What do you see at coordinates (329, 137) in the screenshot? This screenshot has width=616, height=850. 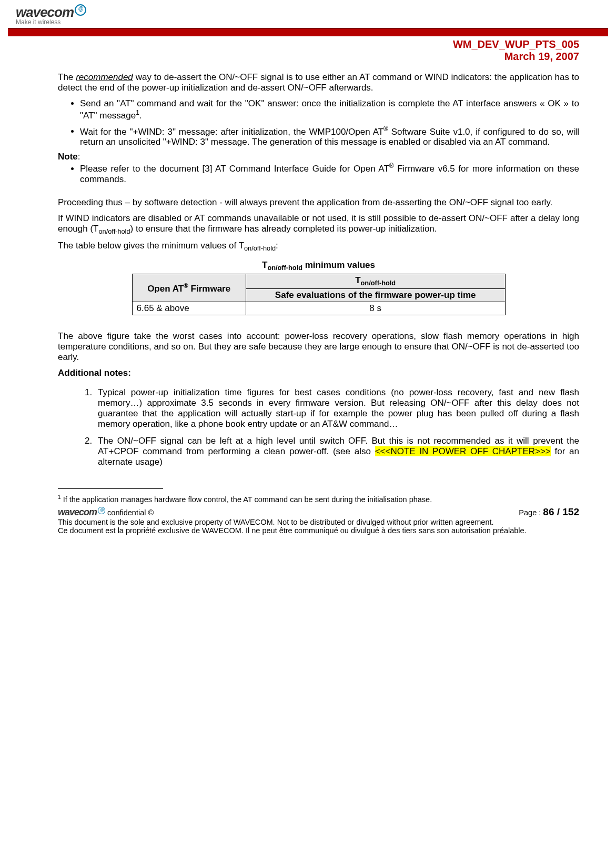 I see `list-item: Wait for the "+WIND: 3" message: after i…` at bounding box center [329, 137].